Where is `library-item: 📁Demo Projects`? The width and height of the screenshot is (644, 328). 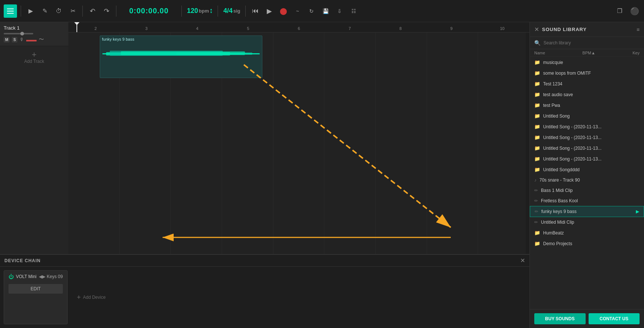
library-item: 📁Demo Projects is located at coordinates (587, 243).